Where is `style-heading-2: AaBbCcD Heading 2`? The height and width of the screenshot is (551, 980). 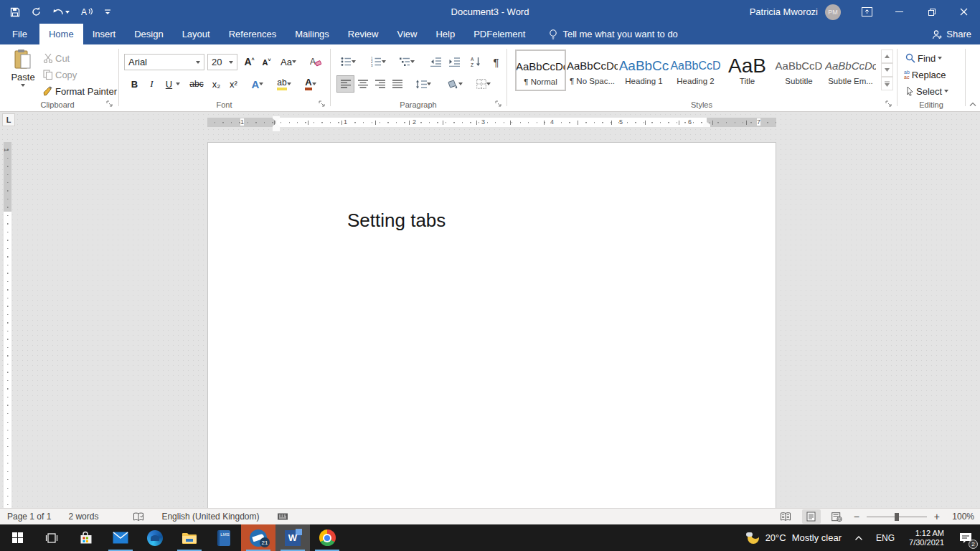 style-heading-2: AaBbCcD Heading 2 is located at coordinates (696, 70).